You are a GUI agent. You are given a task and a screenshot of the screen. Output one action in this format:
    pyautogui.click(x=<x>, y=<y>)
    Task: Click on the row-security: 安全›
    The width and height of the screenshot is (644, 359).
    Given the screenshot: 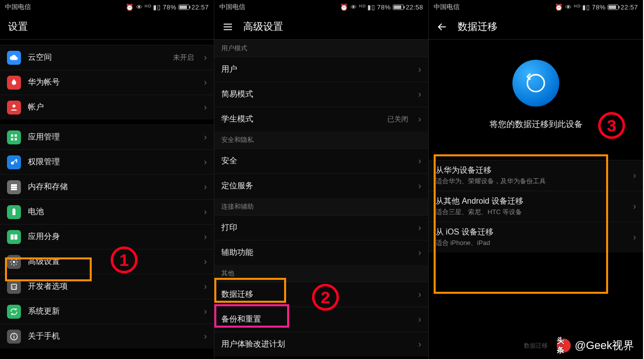 What is the action you would take?
    pyautogui.click(x=321, y=161)
    